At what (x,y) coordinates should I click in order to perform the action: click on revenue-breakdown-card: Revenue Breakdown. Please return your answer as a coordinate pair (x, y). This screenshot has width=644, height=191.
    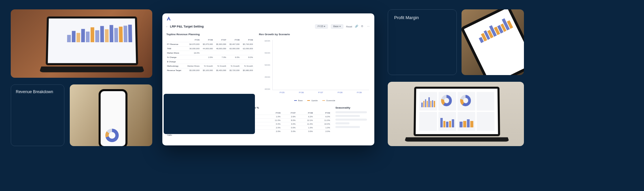
    Looking at the image, I should click on (38, 115).